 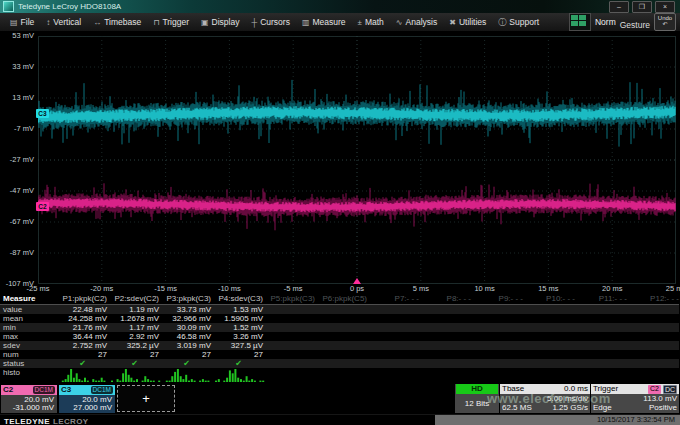 What do you see at coordinates (642, 7) in the screenshot?
I see `maximize-button: ❐` at bounding box center [642, 7].